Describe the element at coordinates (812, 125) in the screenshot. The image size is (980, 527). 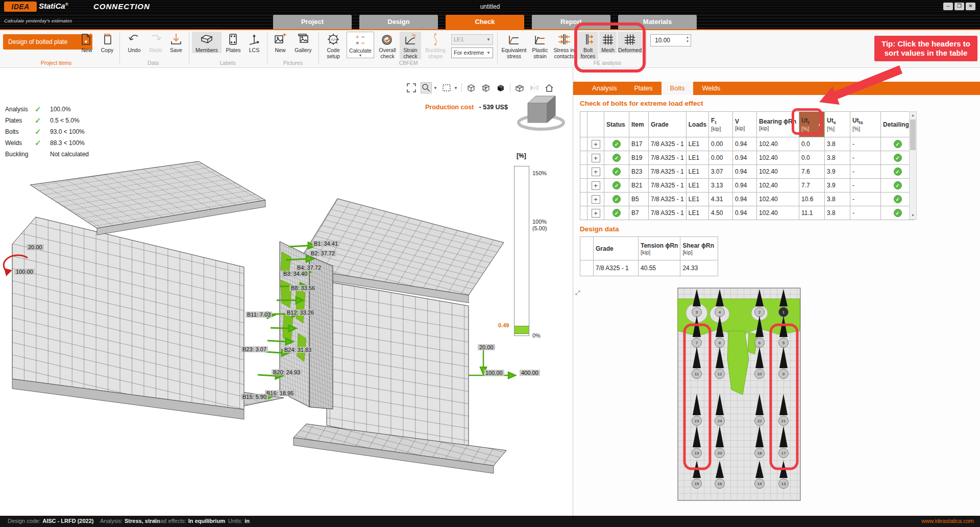
I see `column-header-utt: Utt[%]▲` at that location.